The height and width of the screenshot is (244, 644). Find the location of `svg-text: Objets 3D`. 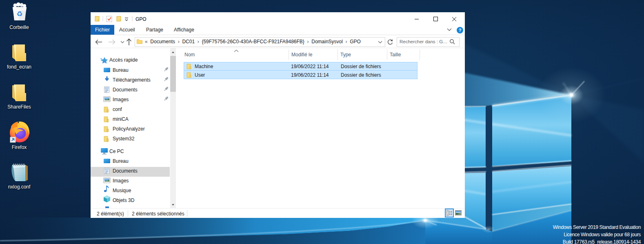

svg-text: Objets 3D is located at coordinates (124, 200).